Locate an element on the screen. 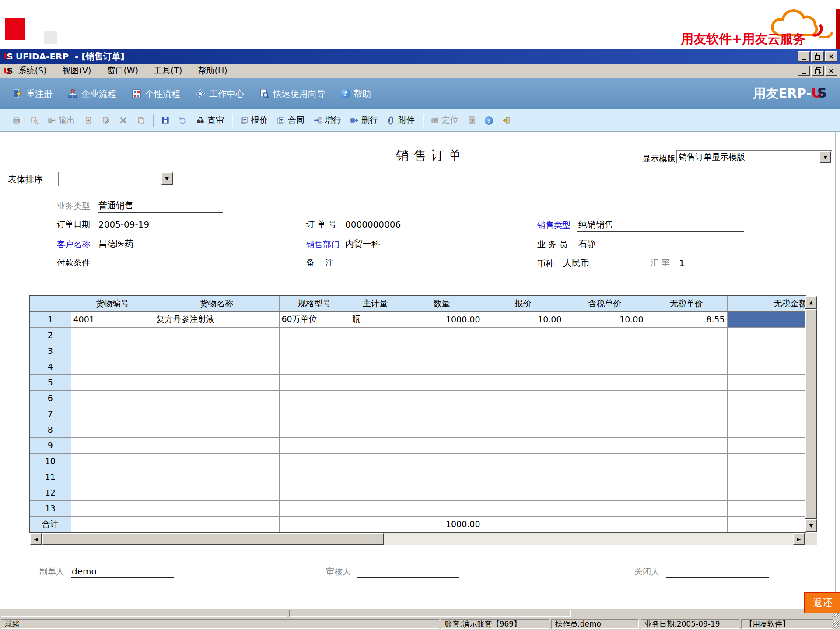 The width and height of the screenshot is (840, 630). biz-type-input: 普通销售 is located at coordinates (160, 206).